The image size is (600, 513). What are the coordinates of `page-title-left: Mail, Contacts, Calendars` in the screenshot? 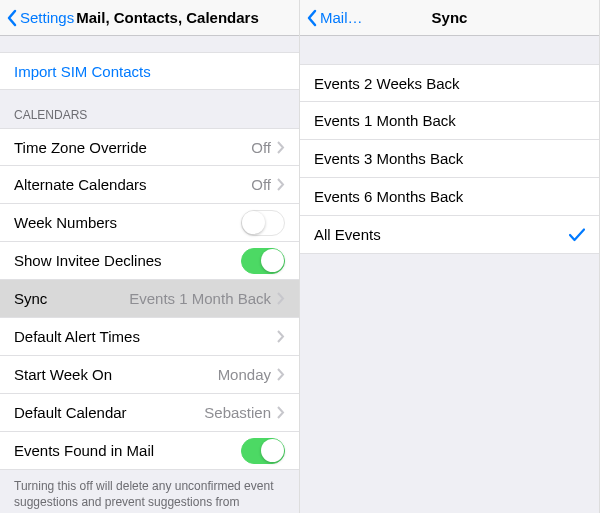 It's located at (168, 18).